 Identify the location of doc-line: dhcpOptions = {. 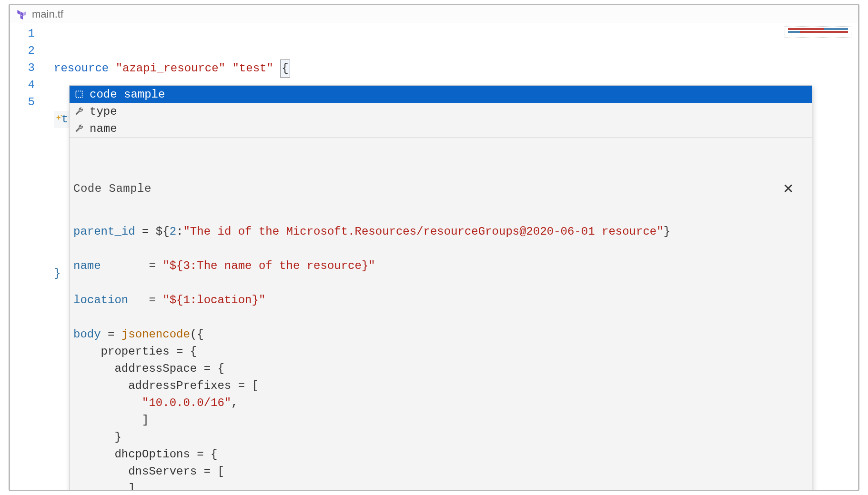
(437, 455).